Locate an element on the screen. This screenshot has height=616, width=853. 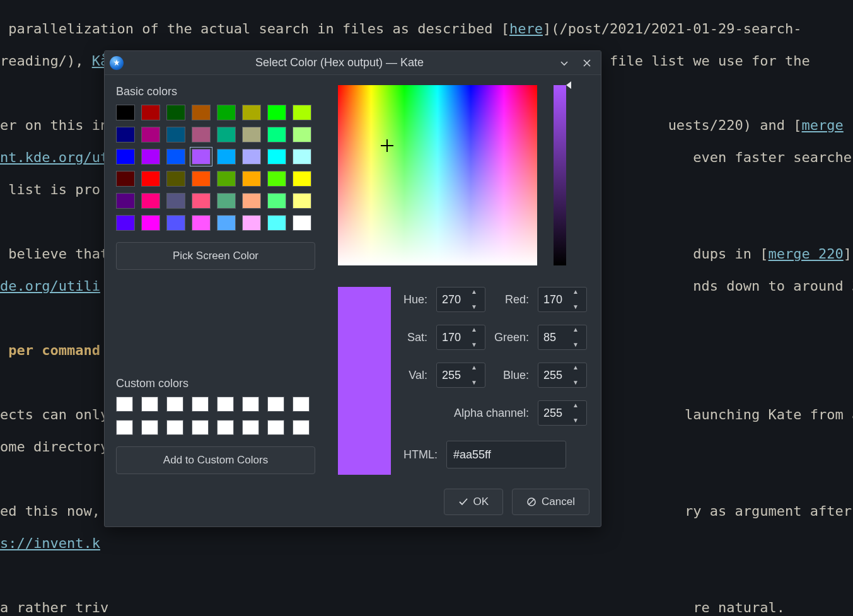
hue-sat-plane is located at coordinates (438, 175).